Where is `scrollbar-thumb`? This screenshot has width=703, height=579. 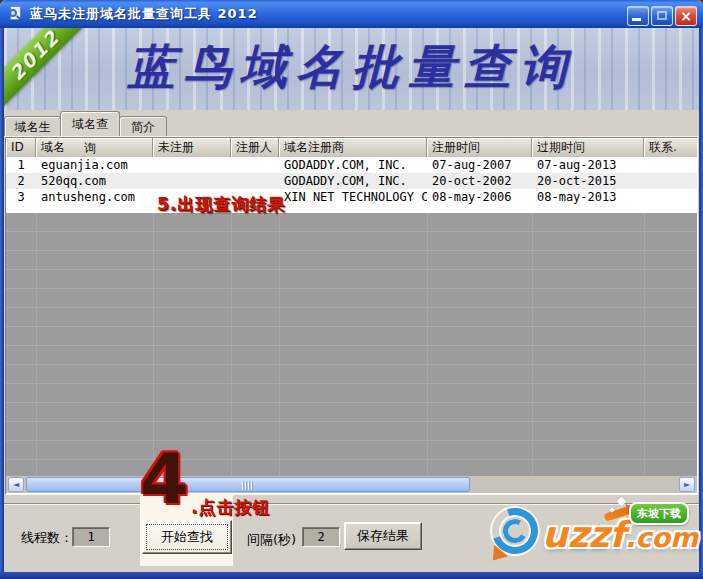 scrollbar-thumb is located at coordinates (248, 484).